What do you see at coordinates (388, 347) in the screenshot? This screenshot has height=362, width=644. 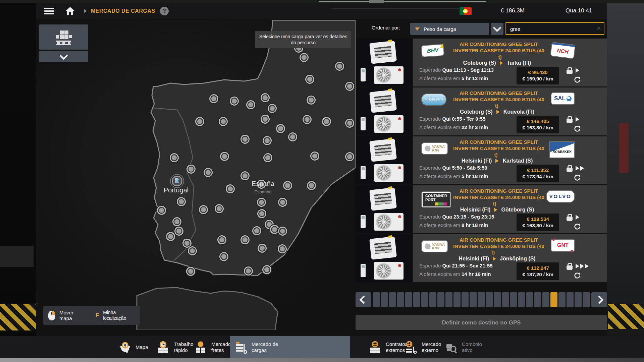 I see `nav-item-external-contracts: Contratos externos` at bounding box center [388, 347].